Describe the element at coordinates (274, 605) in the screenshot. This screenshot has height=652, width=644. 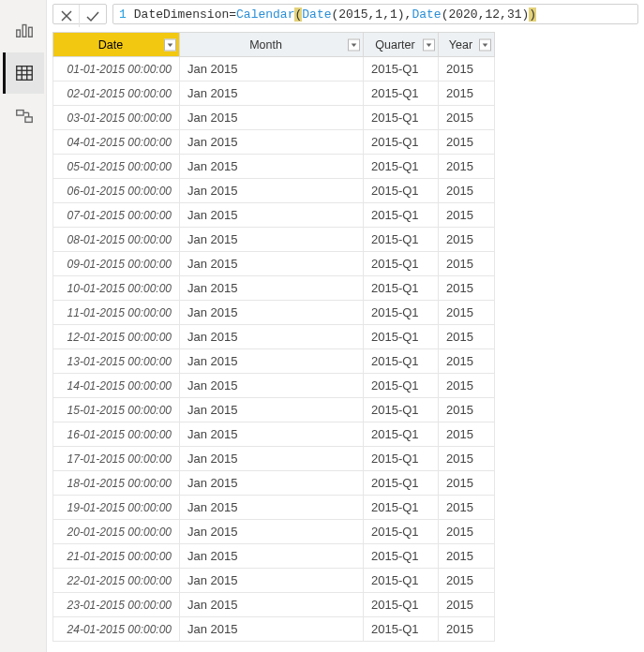
I see `table-row: 23-01-2015 00:00:00Jan 20152015-Q12015` at that location.